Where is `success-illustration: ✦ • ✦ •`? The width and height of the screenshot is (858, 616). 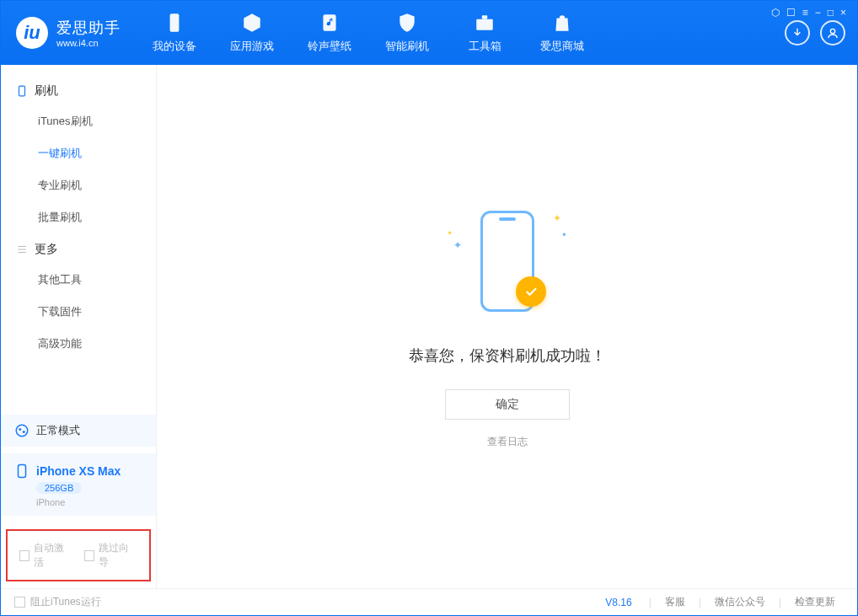
success-illustration: ✦ • ✦ • is located at coordinates (507, 263).